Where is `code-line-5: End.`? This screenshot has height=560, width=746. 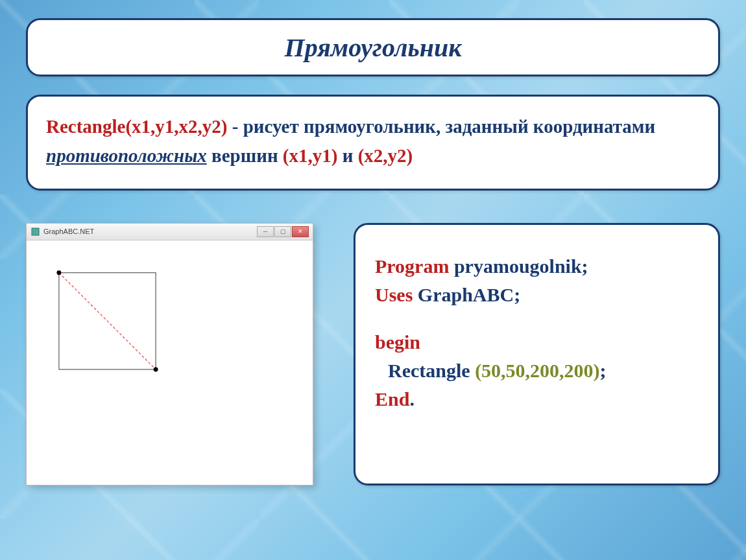
code-line-5: End. is located at coordinates (537, 399).